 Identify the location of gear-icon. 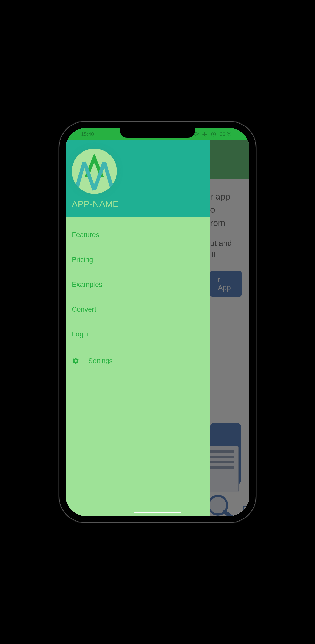
(80, 361).